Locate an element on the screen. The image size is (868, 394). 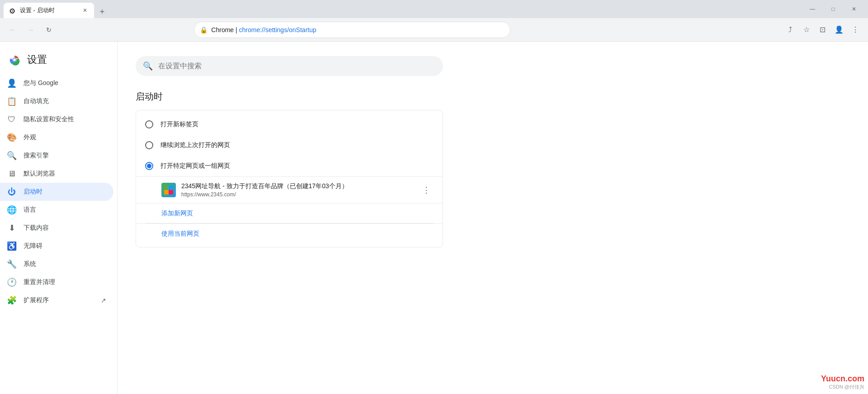
language-icon: 🌐 is located at coordinates (12, 210).